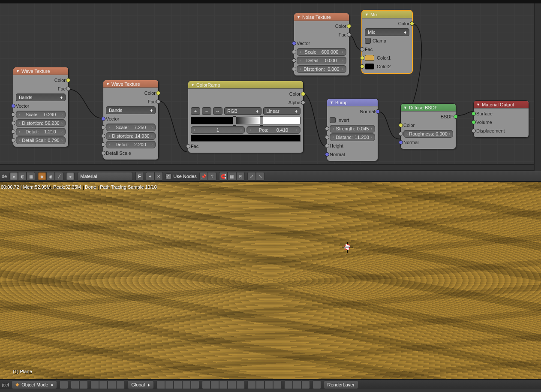 This screenshot has height=392, width=541. I want to click on node-wave-texture-2: ▼Wave Texture Color Fac Bands♦ Vector ‹S…, so click(131, 120).